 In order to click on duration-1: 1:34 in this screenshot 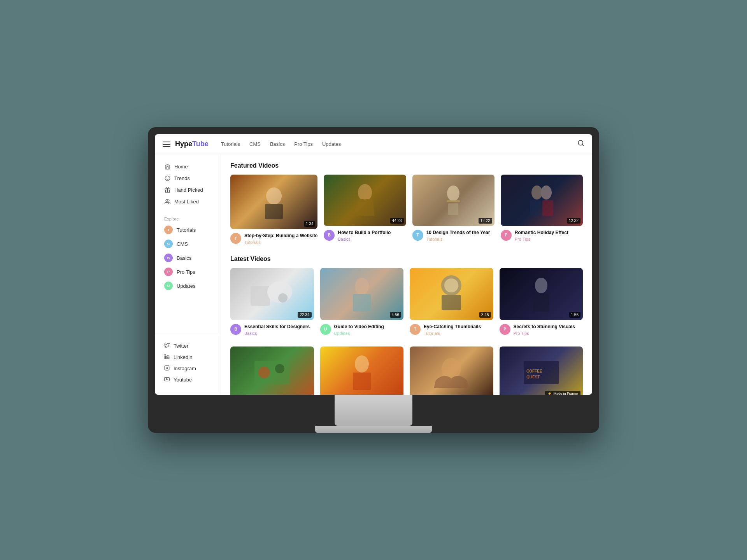, I will do `click(310, 224)`.